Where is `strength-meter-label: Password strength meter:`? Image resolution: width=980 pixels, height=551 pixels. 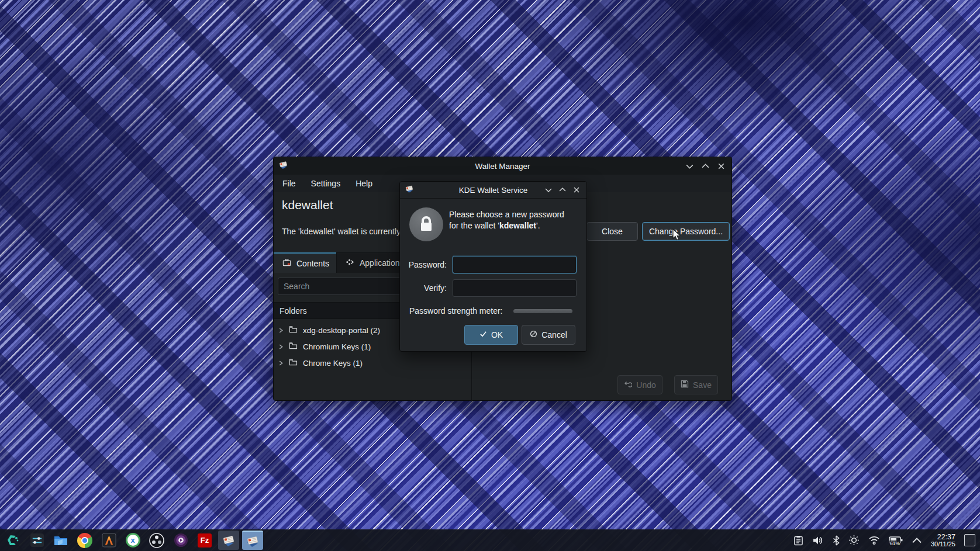
strength-meter-label: Password strength meter: is located at coordinates (456, 311).